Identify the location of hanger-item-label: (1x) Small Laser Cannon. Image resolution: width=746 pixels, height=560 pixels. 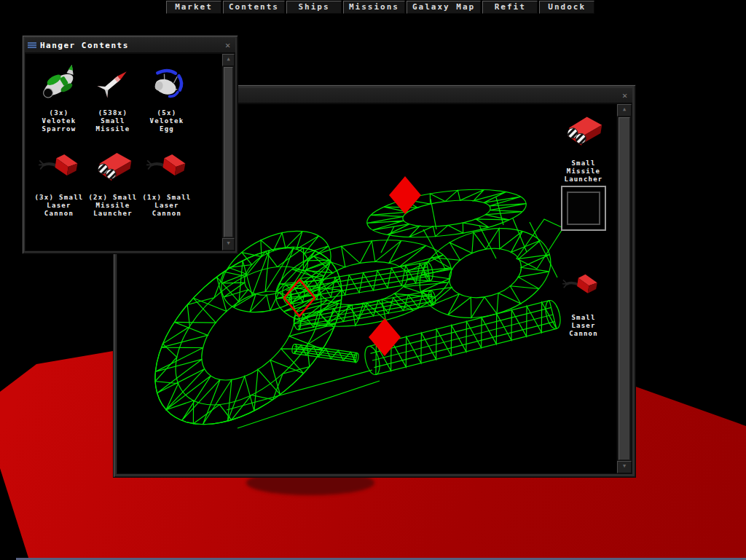
(166, 205).